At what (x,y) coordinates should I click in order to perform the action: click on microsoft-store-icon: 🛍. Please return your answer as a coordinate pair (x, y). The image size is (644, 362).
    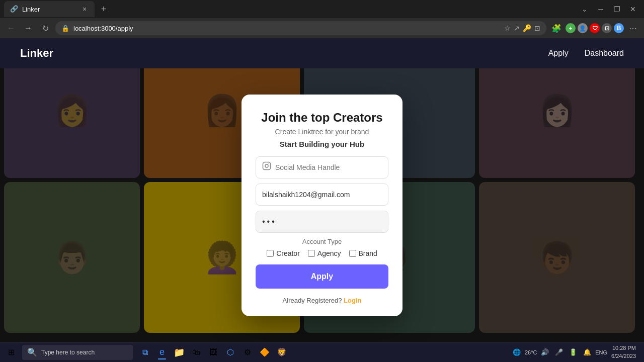
    Looking at the image, I should click on (196, 352).